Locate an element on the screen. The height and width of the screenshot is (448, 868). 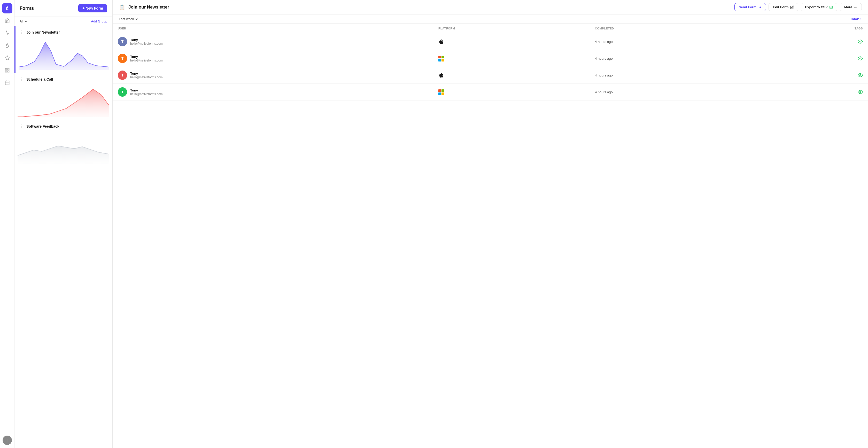
form-item-name: Join our Newsletter is located at coordinates (43, 32).